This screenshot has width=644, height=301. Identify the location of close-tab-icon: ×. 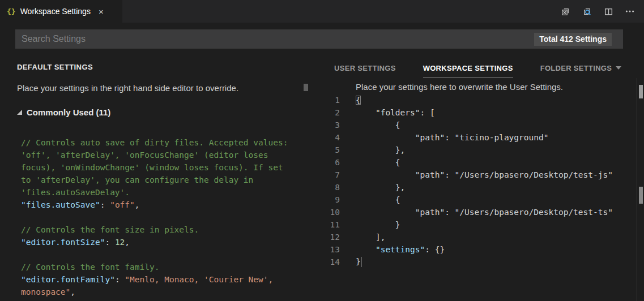
(101, 11).